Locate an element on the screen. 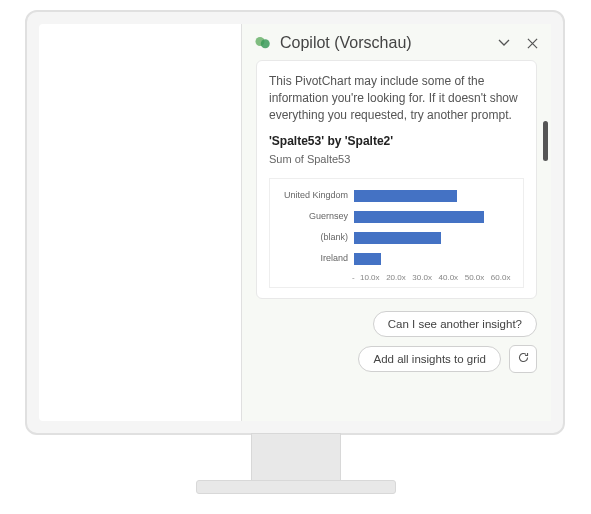 The height and width of the screenshot is (514, 591). panel-header: Copilot (Vorschau) is located at coordinates (396, 42).